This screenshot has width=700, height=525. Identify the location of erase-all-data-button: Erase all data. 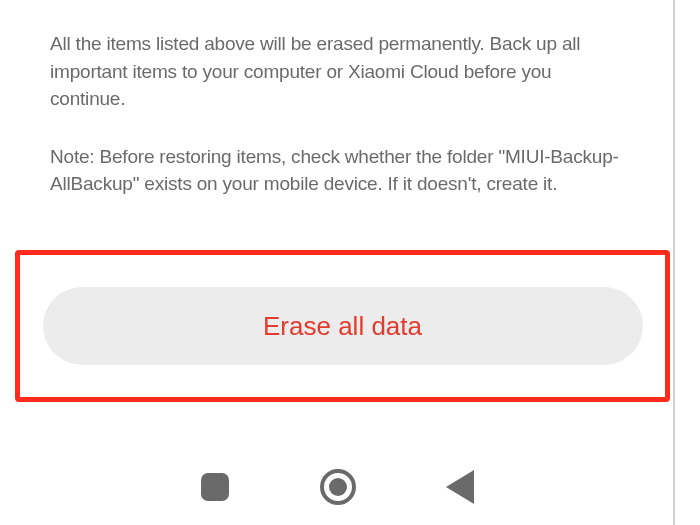
(343, 326).